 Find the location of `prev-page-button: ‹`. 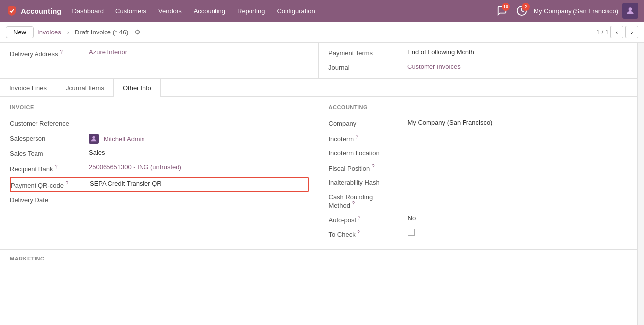

prev-page-button: ‹ is located at coordinates (617, 32).